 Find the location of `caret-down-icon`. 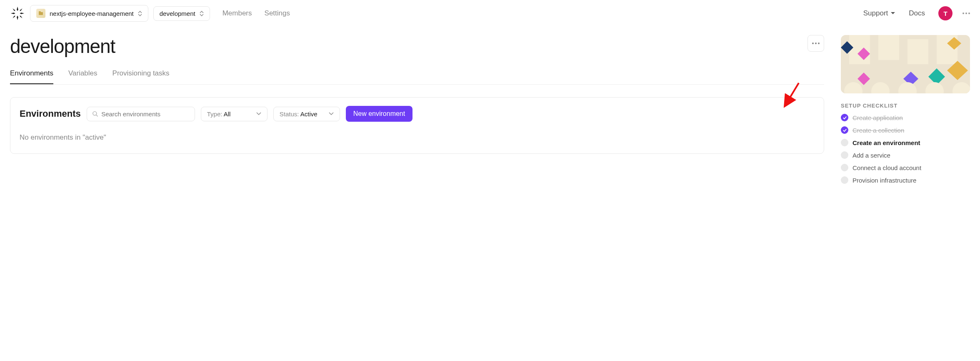

caret-down-icon is located at coordinates (893, 13).